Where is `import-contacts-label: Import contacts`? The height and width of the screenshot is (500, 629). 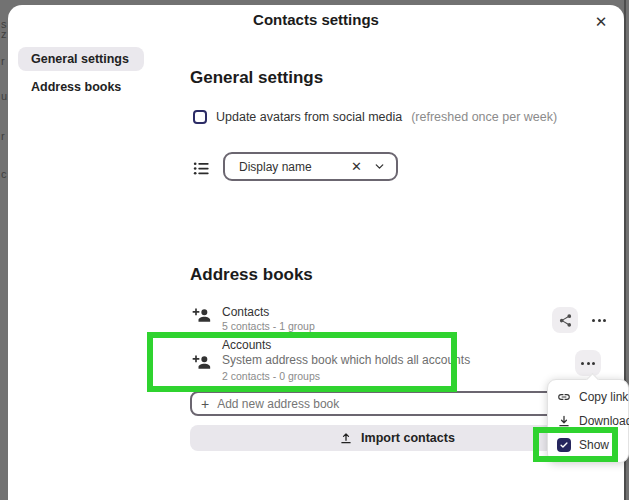
import-contacts-label: Import contacts is located at coordinates (408, 438).